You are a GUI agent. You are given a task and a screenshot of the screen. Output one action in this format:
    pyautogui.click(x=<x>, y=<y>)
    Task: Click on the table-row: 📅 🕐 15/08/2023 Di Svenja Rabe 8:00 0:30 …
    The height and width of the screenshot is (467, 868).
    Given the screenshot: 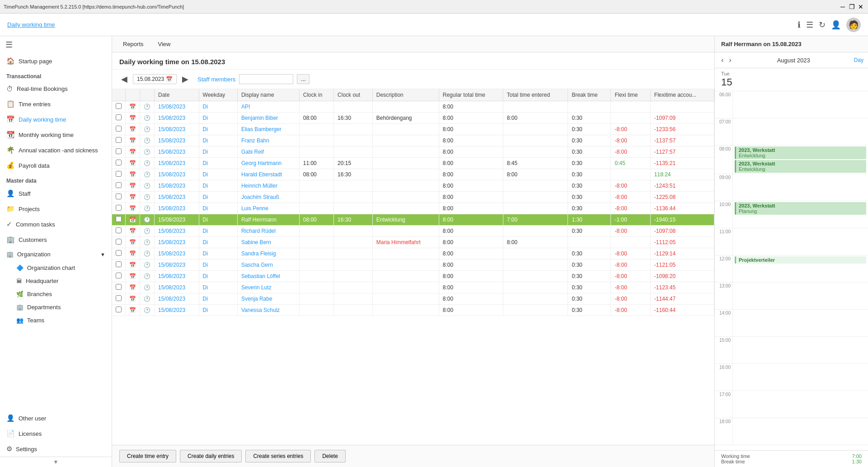 What is the action you would take?
    pyautogui.click(x=413, y=299)
    